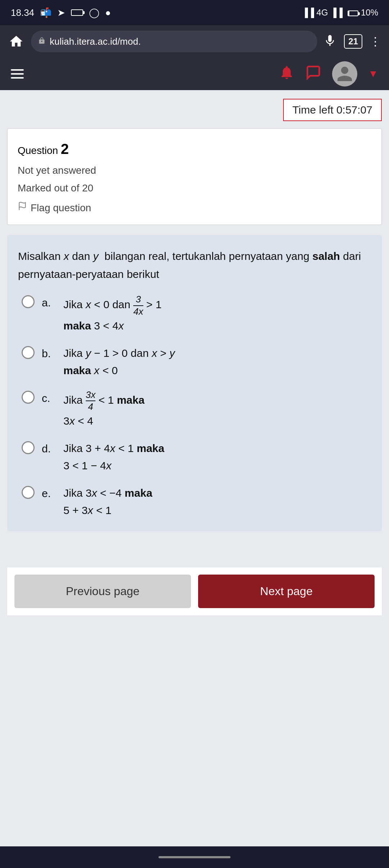 This screenshot has height=868, width=389. What do you see at coordinates (286, 591) in the screenshot?
I see `next-page-button: Next page` at bounding box center [286, 591].